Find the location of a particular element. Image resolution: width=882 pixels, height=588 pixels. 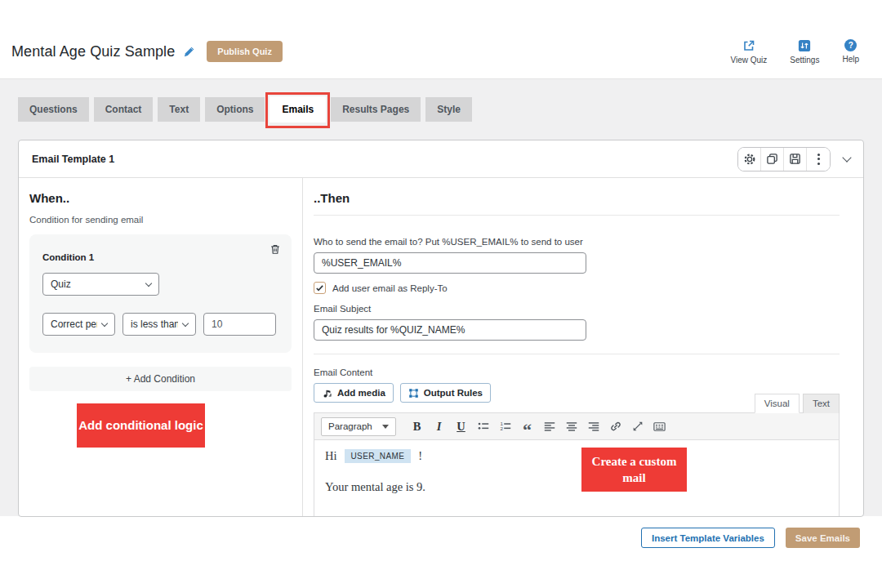

svg-text: 2 is located at coordinates (501, 428).